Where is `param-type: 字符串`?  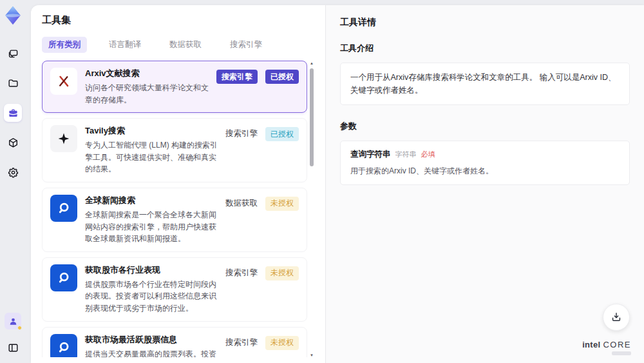
param-type: 字符串 is located at coordinates (406, 155).